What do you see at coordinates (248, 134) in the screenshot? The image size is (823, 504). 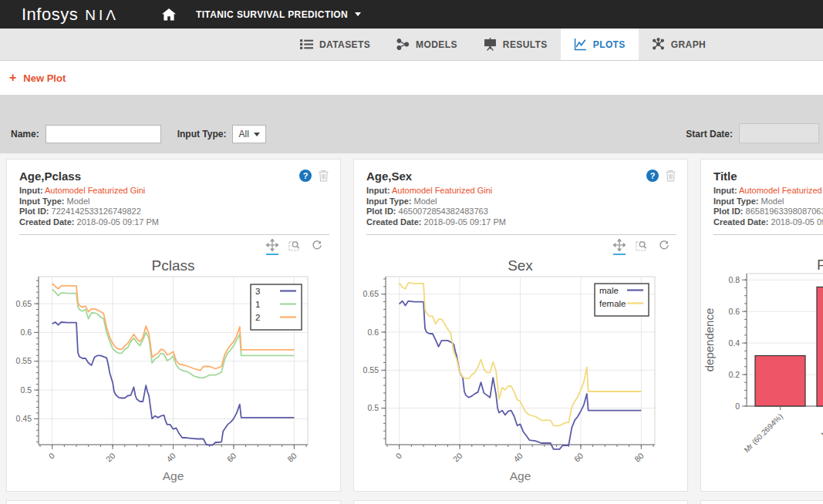 I see `input-type-dropdown: All` at bounding box center [248, 134].